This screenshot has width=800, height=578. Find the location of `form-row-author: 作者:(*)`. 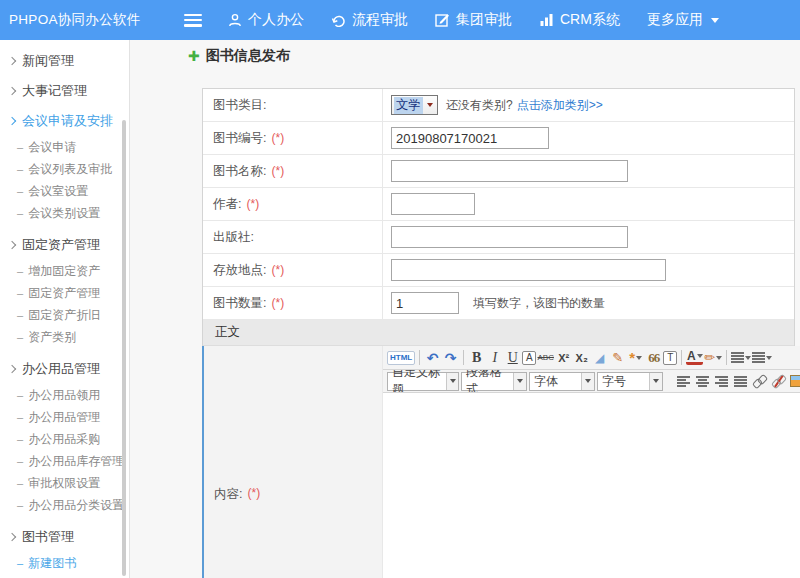

form-row-author: 作者:(*) is located at coordinates (498, 204).